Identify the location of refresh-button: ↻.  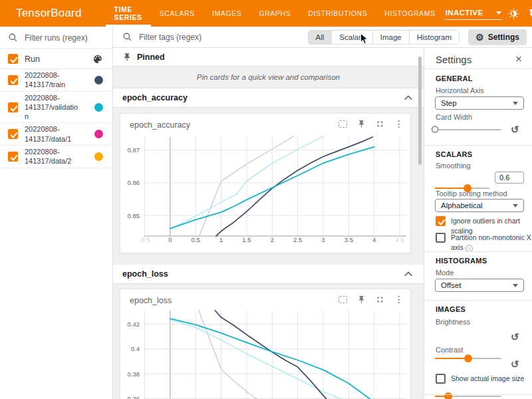
(529, 13).